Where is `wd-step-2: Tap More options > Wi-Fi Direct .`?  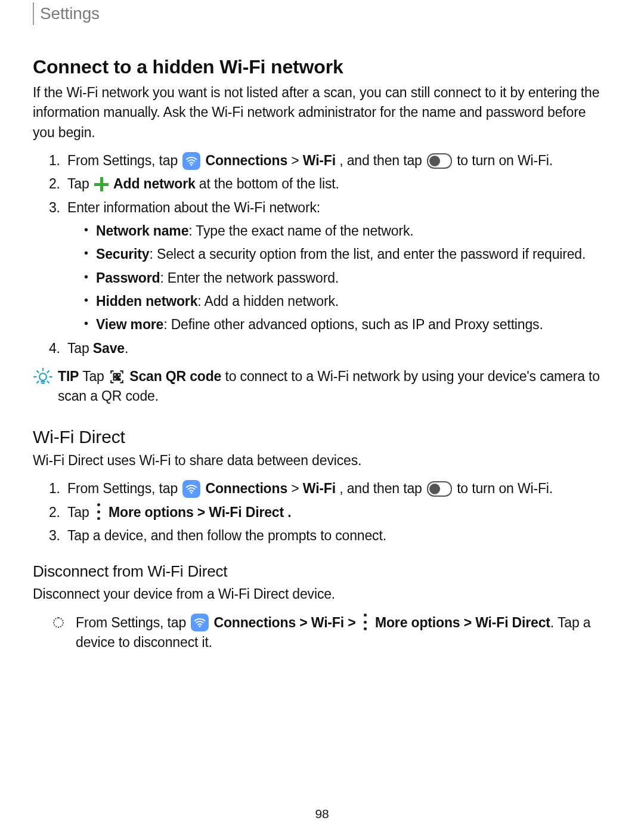
wd-step-2: Tap More options > Wi-Fi Direct . is located at coordinates (338, 513).